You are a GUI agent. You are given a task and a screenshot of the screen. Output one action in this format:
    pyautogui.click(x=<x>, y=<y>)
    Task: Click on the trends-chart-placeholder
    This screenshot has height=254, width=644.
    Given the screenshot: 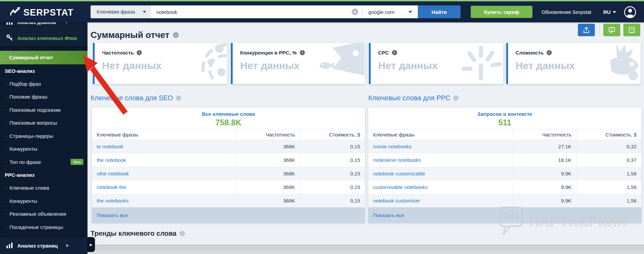 What is the action you would take?
    pyautogui.click(x=366, y=249)
    